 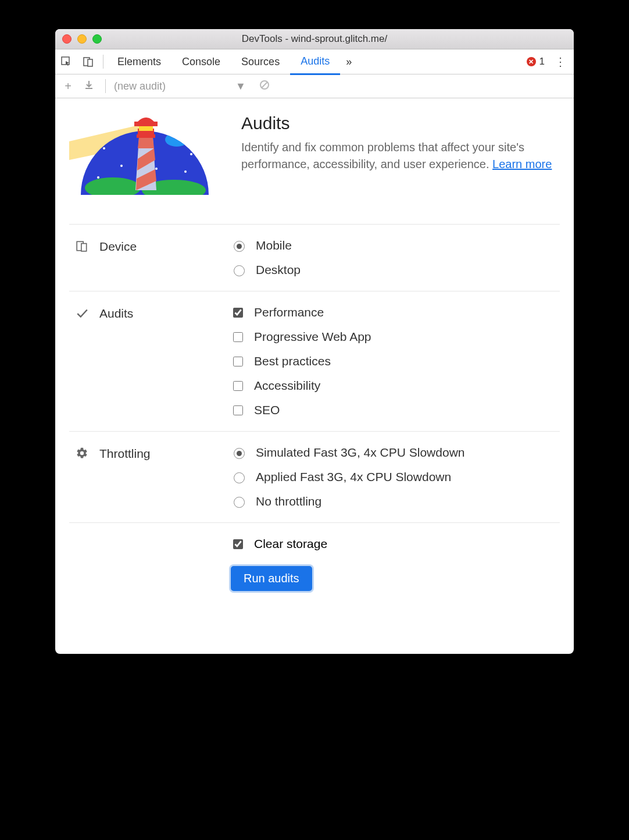 I want to click on audit-option-best: Best practices, so click(x=392, y=361).